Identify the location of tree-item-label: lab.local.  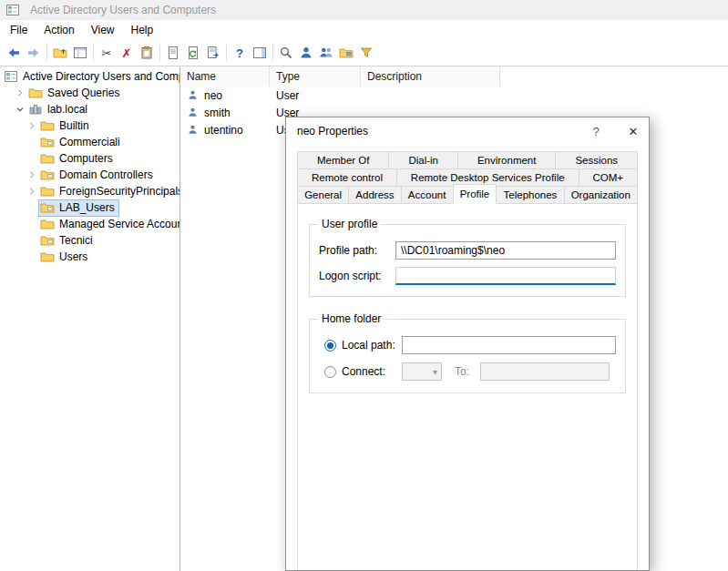
(67, 109).